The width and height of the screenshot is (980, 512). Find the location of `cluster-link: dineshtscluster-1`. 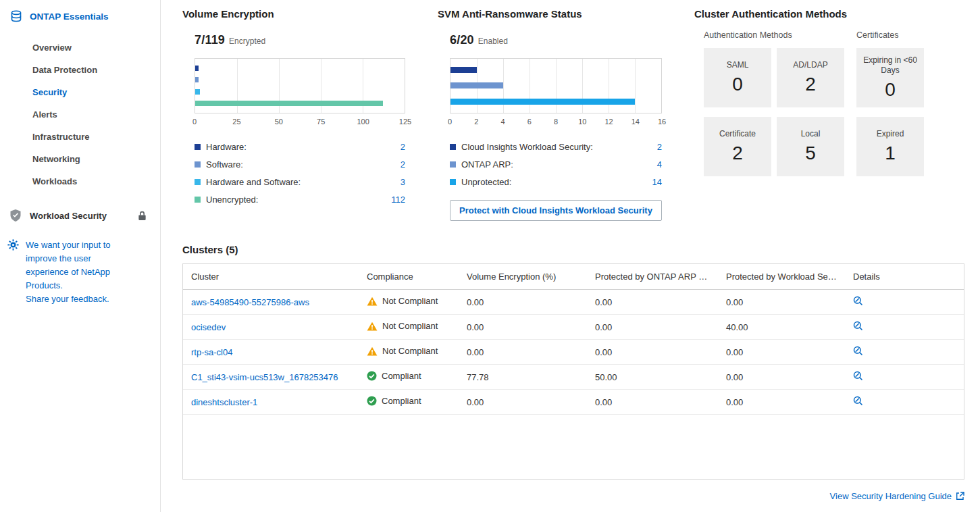

cluster-link: dineshtscluster-1 is located at coordinates (224, 403).